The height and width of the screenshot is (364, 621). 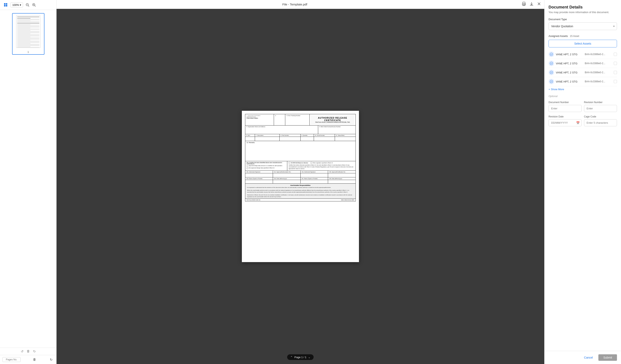 I want to click on optional-label: Optional, so click(x=583, y=96).